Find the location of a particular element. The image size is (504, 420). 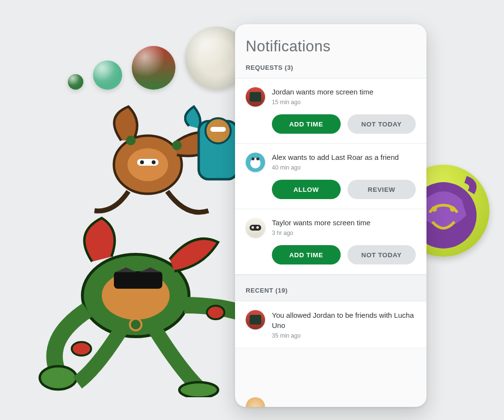

recent-time: 35 min ago is located at coordinates (344, 336).